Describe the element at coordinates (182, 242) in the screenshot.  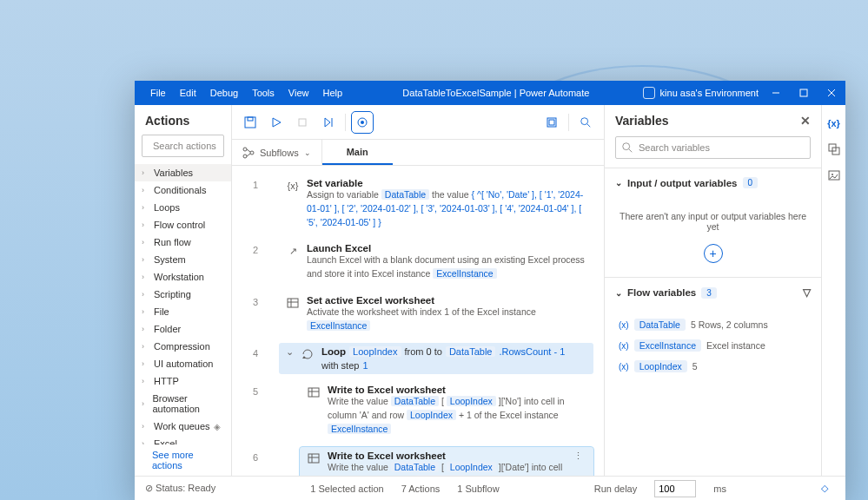
I see `category-run-flow: ›Run flow` at that location.